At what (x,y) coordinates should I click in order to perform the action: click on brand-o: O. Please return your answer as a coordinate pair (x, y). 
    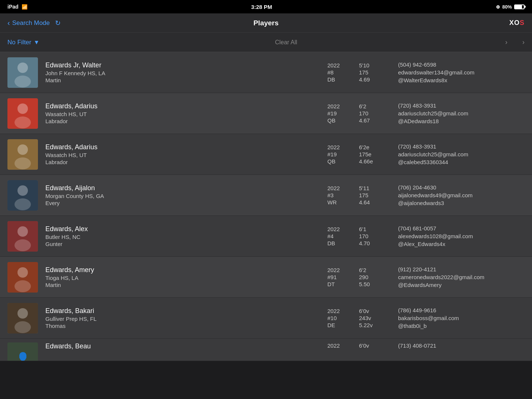
    Looking at the image, I should click on (517, 23).